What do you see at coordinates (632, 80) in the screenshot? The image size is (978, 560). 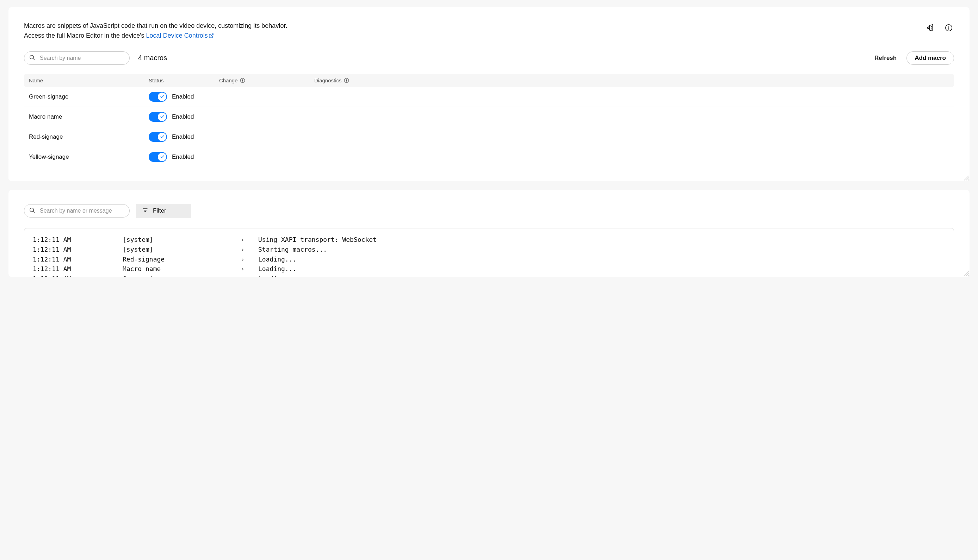 I see `col-header-diagnostics: Diagnostics` at bounding box center [632, 80].